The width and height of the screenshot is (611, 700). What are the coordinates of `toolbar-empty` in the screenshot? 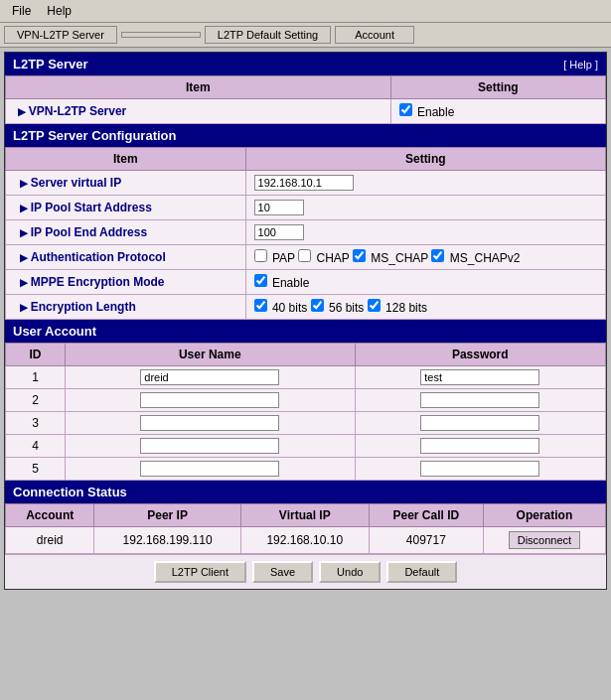 It's located at (161, 35).